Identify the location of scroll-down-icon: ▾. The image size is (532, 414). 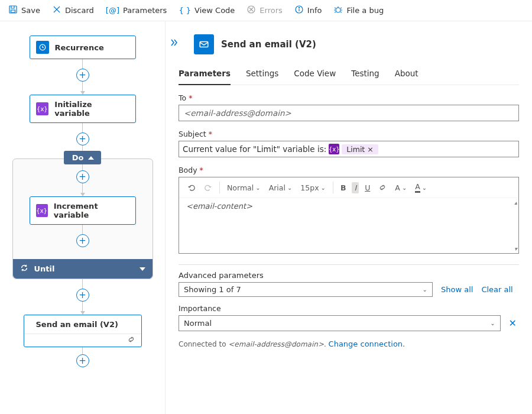
(515, 248).